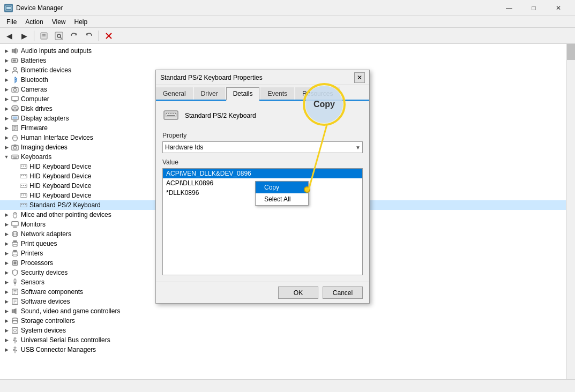 This screenshot has width=575, height=392. What do you see at coordinates (263, 147) in the screenshot?
I see `property-dropdown: Hardware Ids Compatible Ids Service Clas…` at bounding box center [263, 147].